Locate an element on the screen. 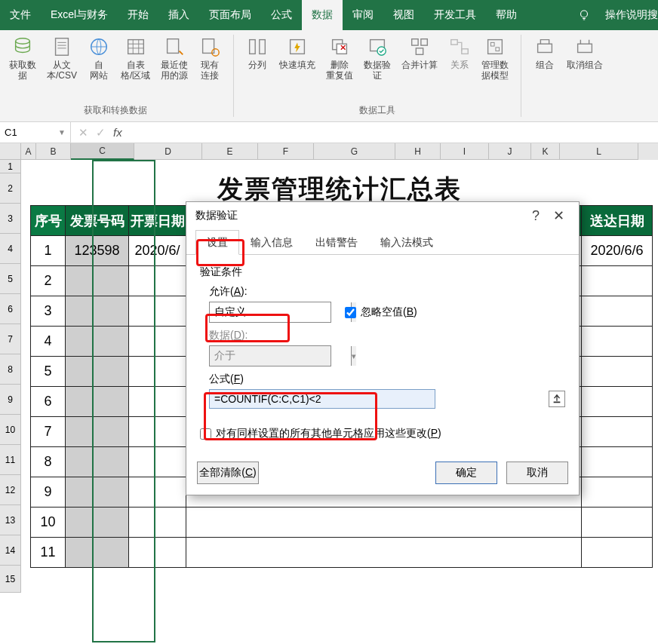 The height and width of the screenshot is (644, 658). ribbon-separator is located at coordinates (234, 75).